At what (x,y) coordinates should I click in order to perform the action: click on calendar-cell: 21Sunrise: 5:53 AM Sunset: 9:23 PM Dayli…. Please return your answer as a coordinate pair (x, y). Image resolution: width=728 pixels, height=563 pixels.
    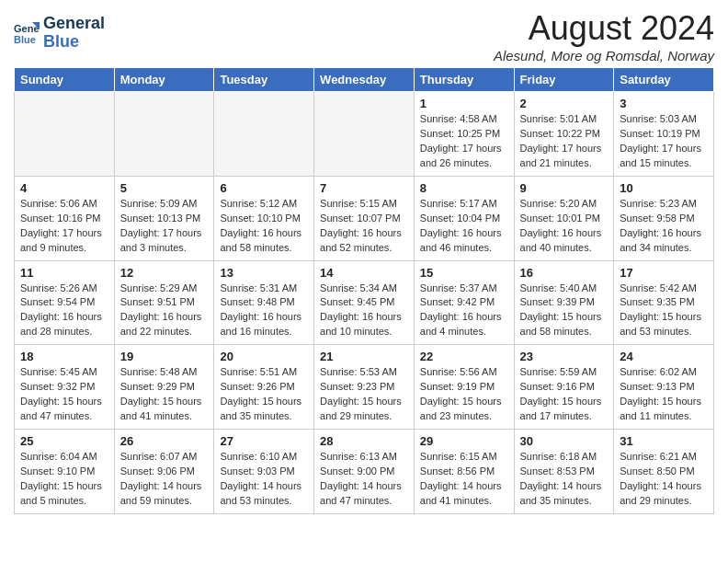
    Looking at the image, I should click on (364, 387).